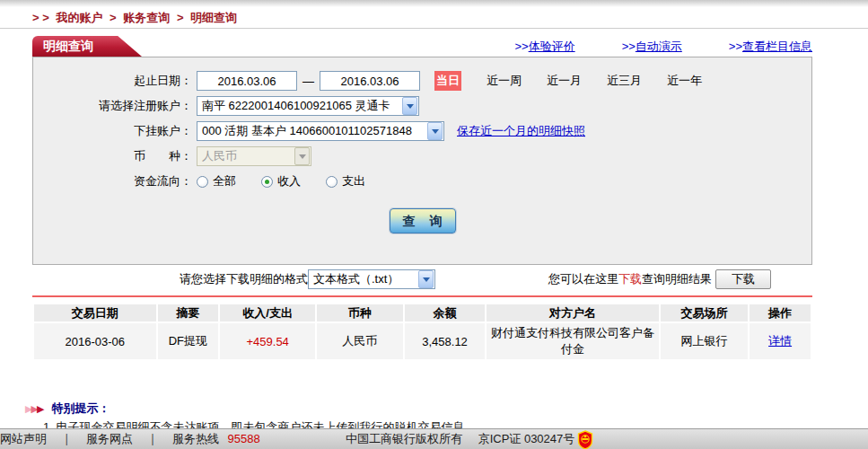  I want to click on fund-flow-label: 资金流向：, so click(113, 181).